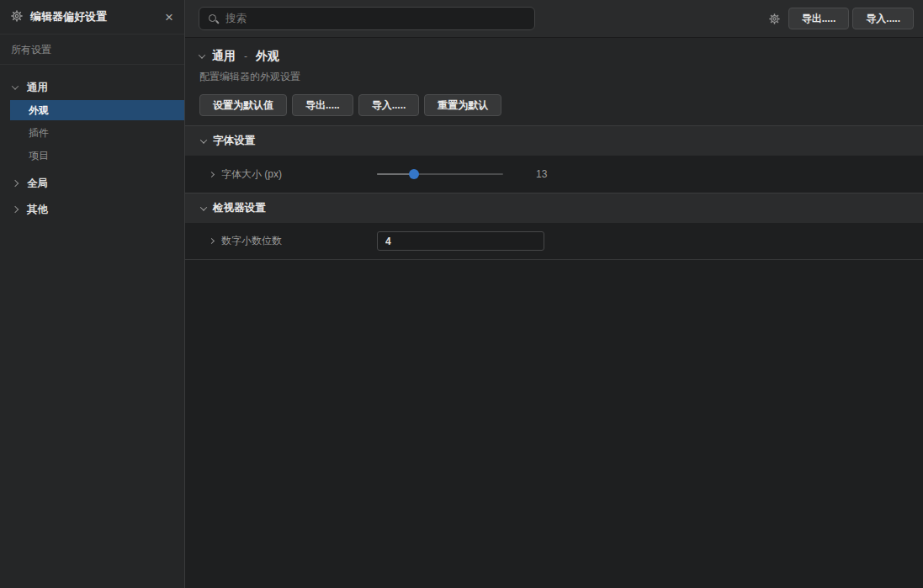 This screenshot has height=588, width=923. Describe the element at coordinates (243, 105) in the screenshot. I see `set-default-button: 设置为默认值` at that location.